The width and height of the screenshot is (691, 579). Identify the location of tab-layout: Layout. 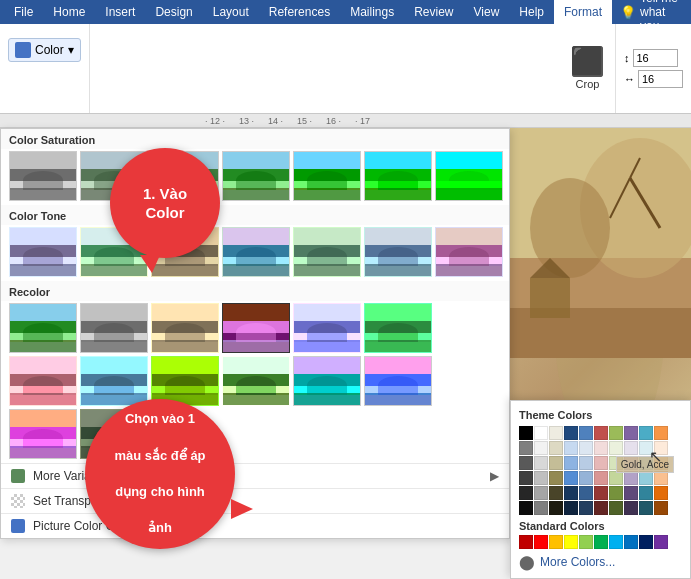
(231, 12).